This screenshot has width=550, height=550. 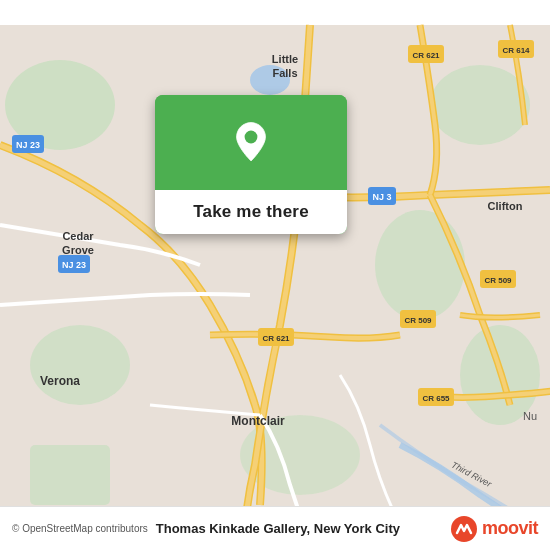 What do you see at coordinates (494, 529) in the screenshot?
I see `moovit-logo: moovit` at bounding box center [494, 529].